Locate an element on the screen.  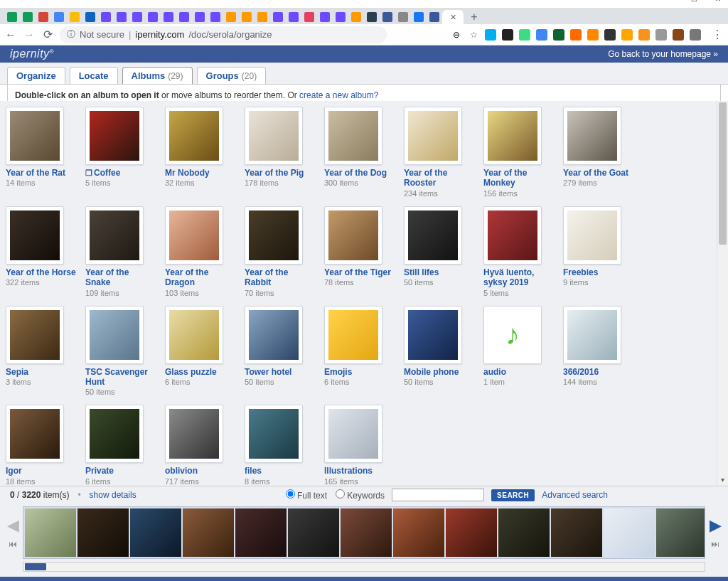
chrome-menu-icon: ⋮ is located at coordinates (717, 34).